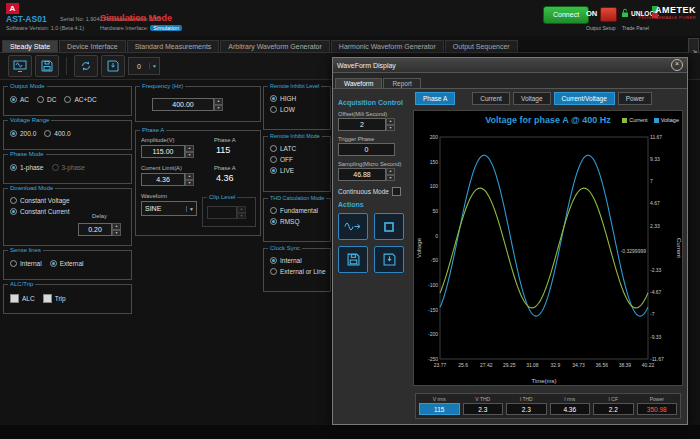  Describe the element at coordinates (435, 98) in the screenshot. I see `view-button-phase-a: Phase A` at that location.